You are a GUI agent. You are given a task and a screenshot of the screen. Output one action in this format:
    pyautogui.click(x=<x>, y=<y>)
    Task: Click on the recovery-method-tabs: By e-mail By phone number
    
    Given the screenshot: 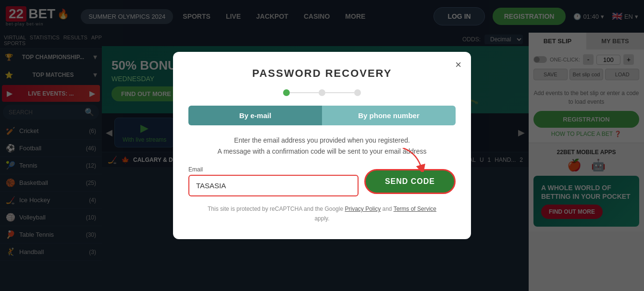 What is the action you would take?
    pyautogui.click(x=322, y=115)
    